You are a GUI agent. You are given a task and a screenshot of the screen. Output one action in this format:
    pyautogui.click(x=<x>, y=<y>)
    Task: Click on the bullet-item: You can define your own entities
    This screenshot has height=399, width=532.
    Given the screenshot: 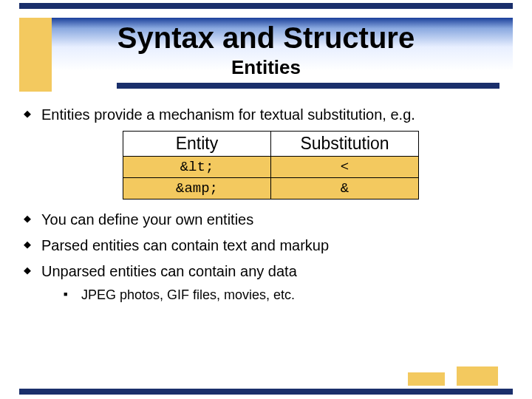 What is the action you would take?
    pyautogui.click(x=266, y=220)
    